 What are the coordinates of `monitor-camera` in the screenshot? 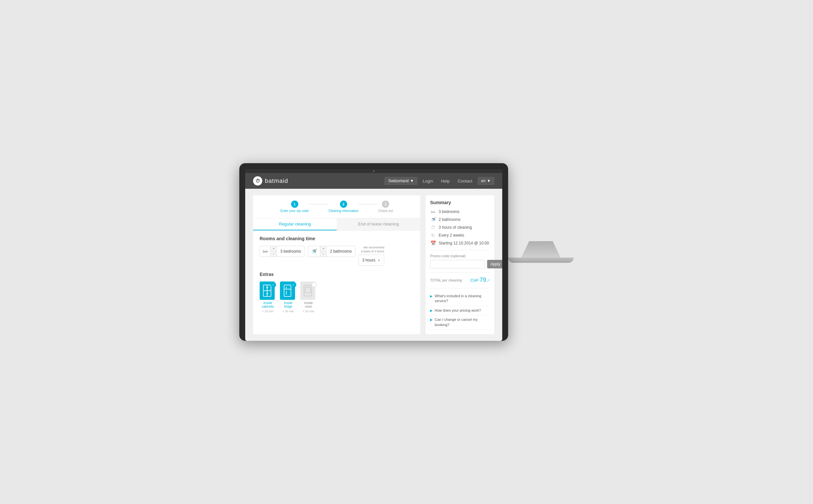 It's located at (374, 171).